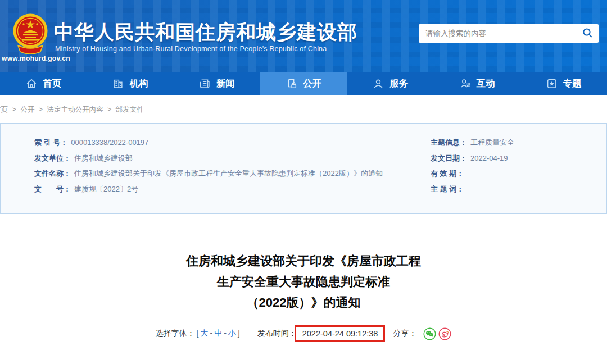 The height and width of the screenshot is (364, 607). Describe the element at coordinates (304, 302) in the screenshot. I see `article-title-line: （2022版）》的通知` at that location.